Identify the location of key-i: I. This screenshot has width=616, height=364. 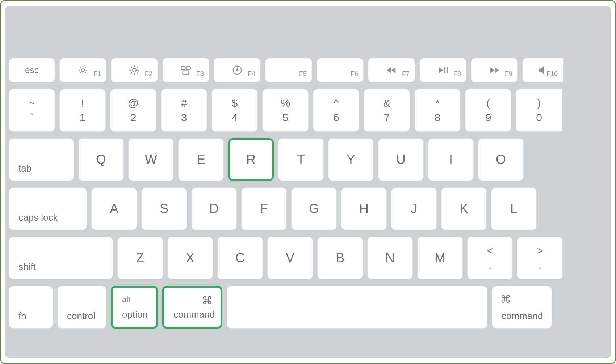
(451, 160).